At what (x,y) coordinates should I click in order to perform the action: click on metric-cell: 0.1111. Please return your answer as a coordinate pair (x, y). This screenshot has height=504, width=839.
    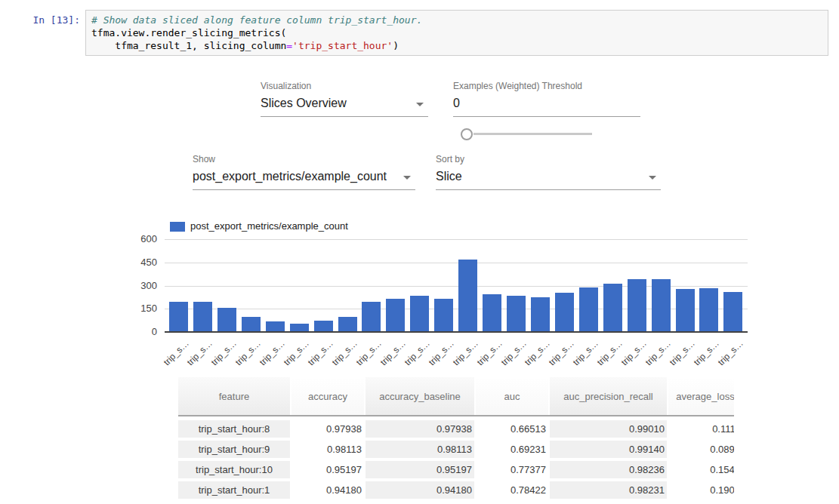
    Looking at the image, I should click on (701, 429).